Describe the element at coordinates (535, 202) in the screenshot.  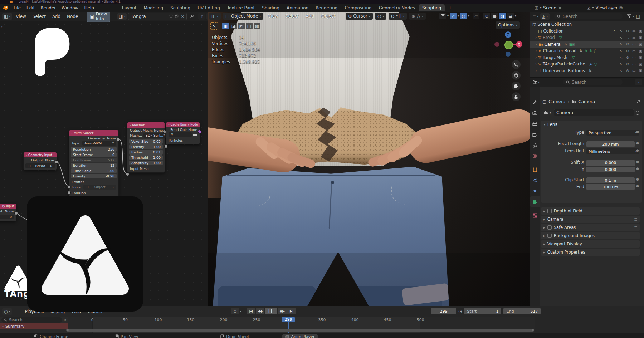
I see `tab-object-data-active` at that location.